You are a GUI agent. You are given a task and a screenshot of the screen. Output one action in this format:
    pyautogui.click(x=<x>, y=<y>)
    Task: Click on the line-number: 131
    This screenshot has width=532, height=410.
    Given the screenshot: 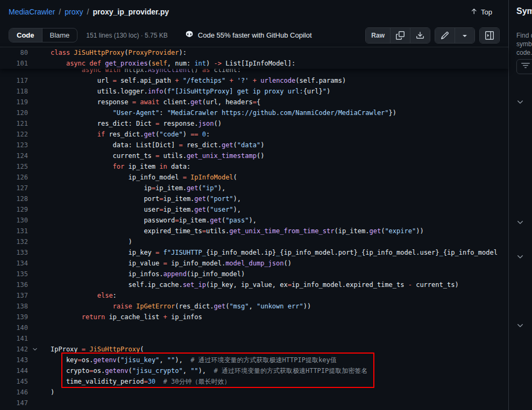 What is the action you would take?
    pyautogui.click(x=15, y=231)
    